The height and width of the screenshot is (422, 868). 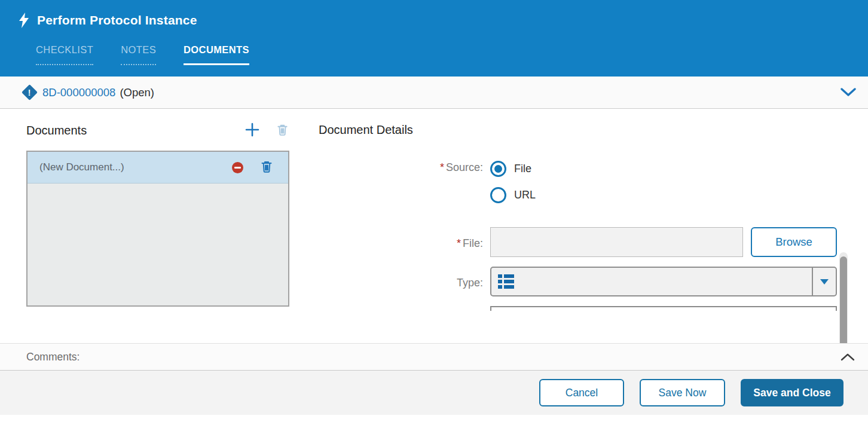 I want to click on documents-panel: Documents (New Document...), so click(x=158, y=213).